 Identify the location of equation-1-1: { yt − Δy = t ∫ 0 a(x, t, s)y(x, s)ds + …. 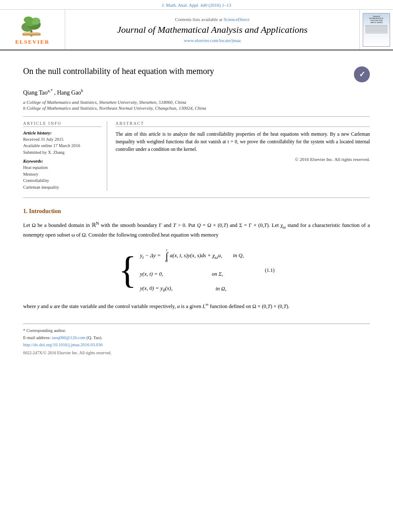
(197, 271).